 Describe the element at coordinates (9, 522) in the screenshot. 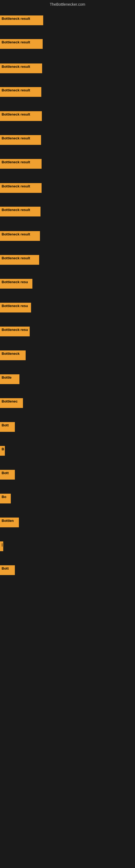

I see `bottleneck-result-bar: Bottlen` at that location.